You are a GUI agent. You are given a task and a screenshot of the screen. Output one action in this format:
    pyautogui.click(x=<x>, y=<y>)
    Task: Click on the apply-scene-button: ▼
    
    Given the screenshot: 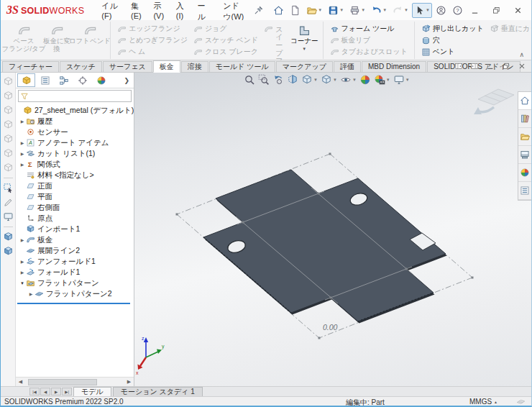 What is the action you would take?
    pyautogui.click(x=382, y=80)
    